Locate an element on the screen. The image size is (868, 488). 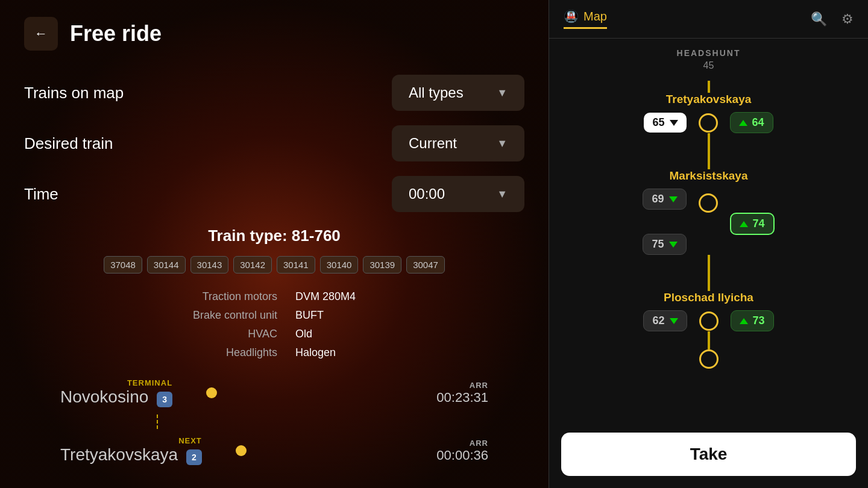
trains-on-map-dropdown: All types ▼ is located at coordinates (458, 93).